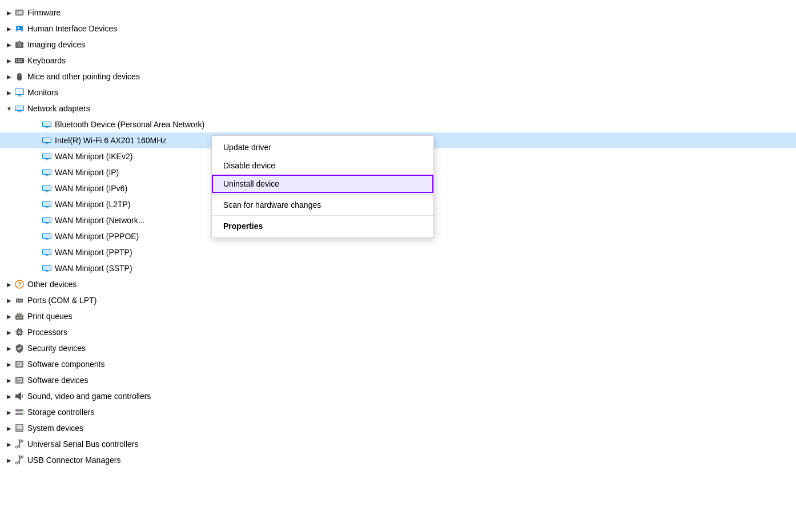 The image size is (796, 532). What do you see at coordinates (47, 172) in the screenshot?
I see `icon-wan-ip` at bounding box center [47, 172].